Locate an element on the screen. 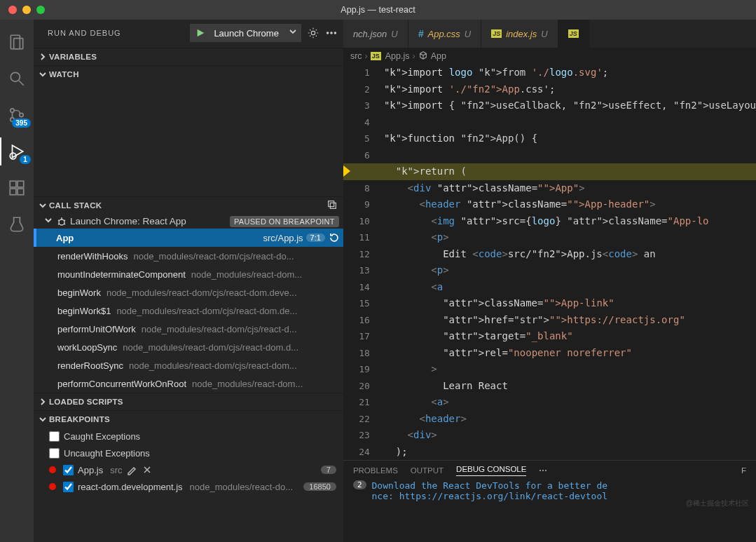  frame-path: node_modules/react-dom/cjs/react-dom.d..… is located at coordinates (210, 348).